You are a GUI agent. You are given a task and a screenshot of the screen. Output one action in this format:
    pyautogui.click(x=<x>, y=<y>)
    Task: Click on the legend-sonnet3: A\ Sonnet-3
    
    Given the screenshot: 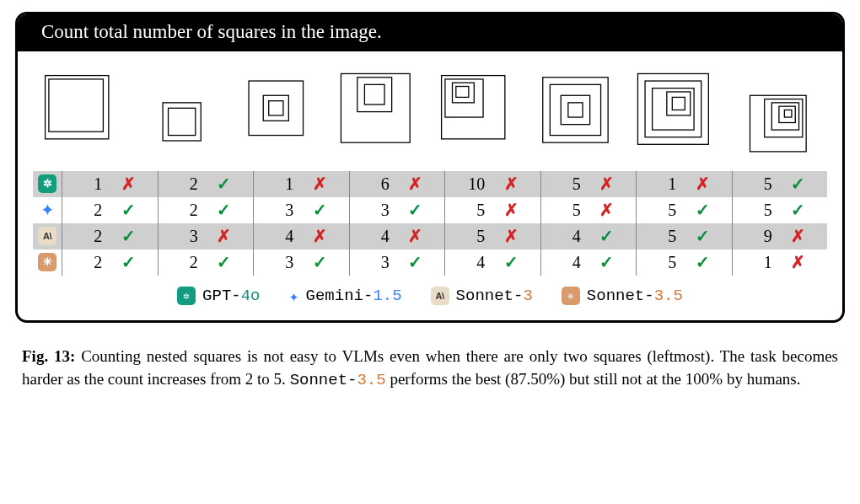 What is the action you would take?
    pyautogui.click(x=482, y=297)
    